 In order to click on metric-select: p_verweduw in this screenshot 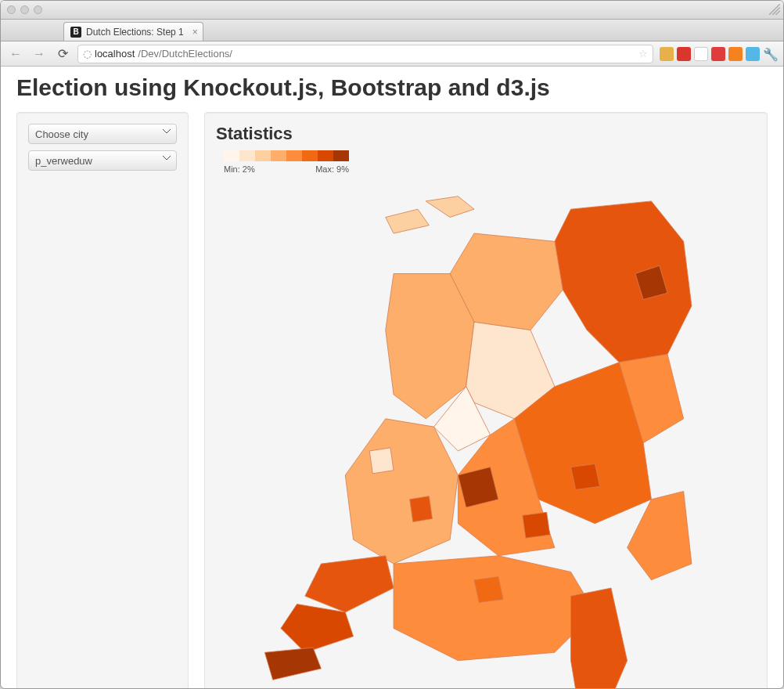, I will do `click(102, 161)`.